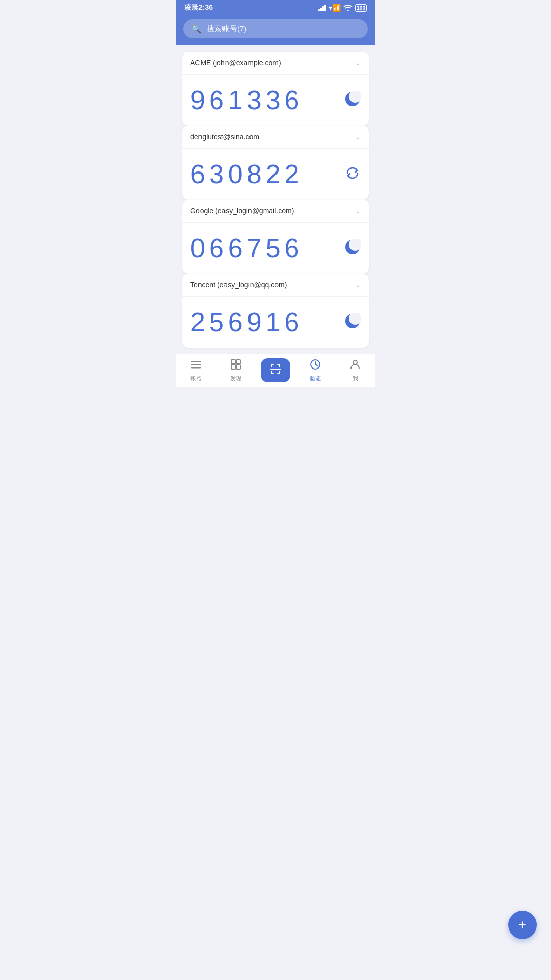  I want to click on account-name-denglutest: denglutest@sina.com, so click(224, 137).